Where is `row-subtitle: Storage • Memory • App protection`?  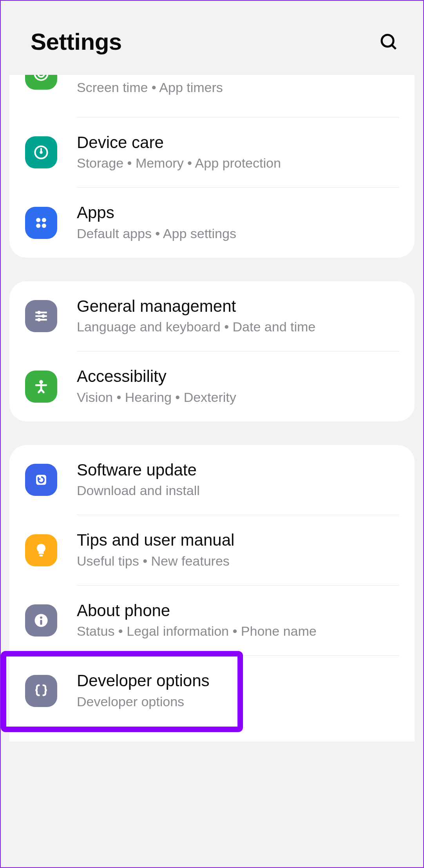
row-subtitle: Storage • Memory • App protection is located at coordinates (236, 163).